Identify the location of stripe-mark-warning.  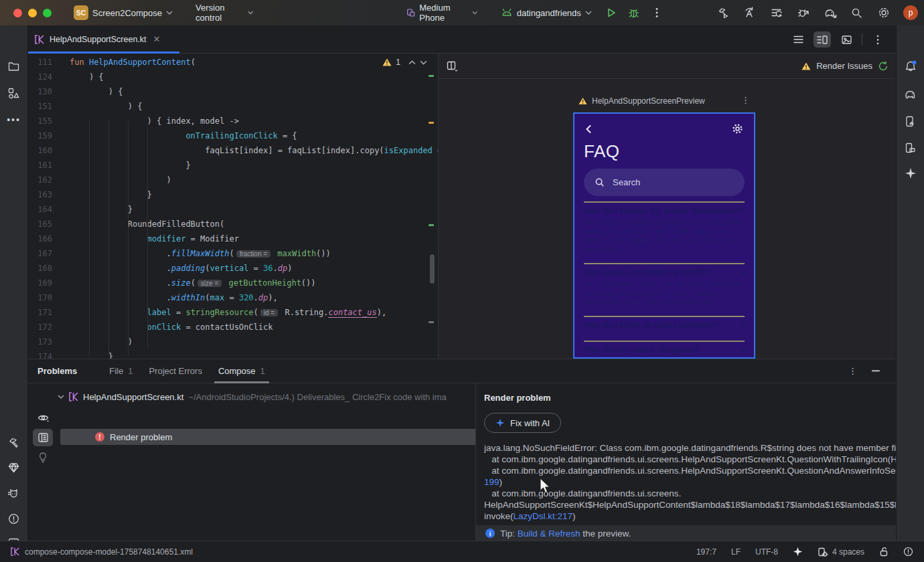
(431, 123).